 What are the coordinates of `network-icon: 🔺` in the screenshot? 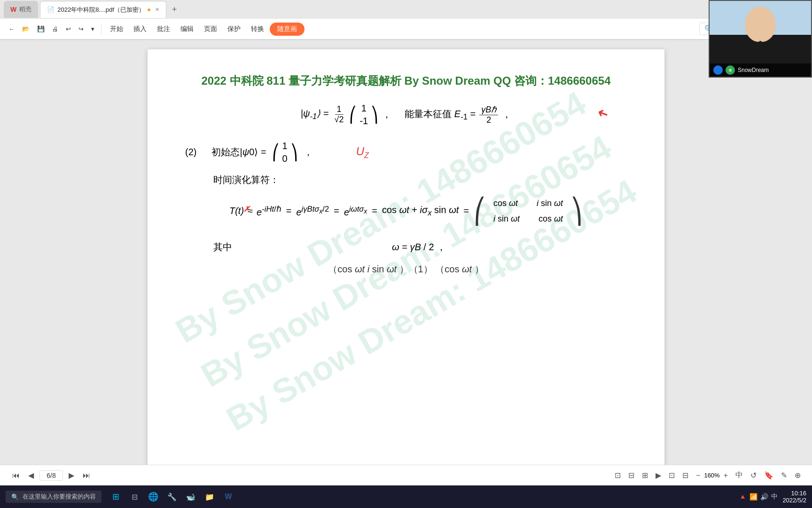 It's located at (742, 497).